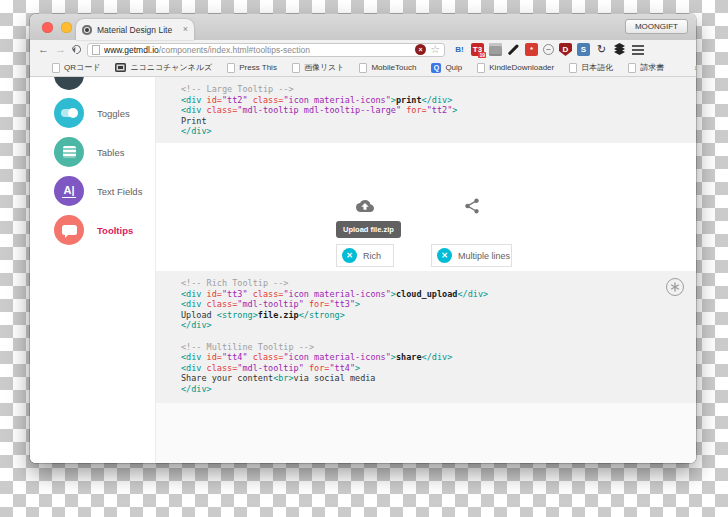 The width and height of the screenshot is (728, 517). I want to click on minus-circle-icon: −, so click(548, 50).